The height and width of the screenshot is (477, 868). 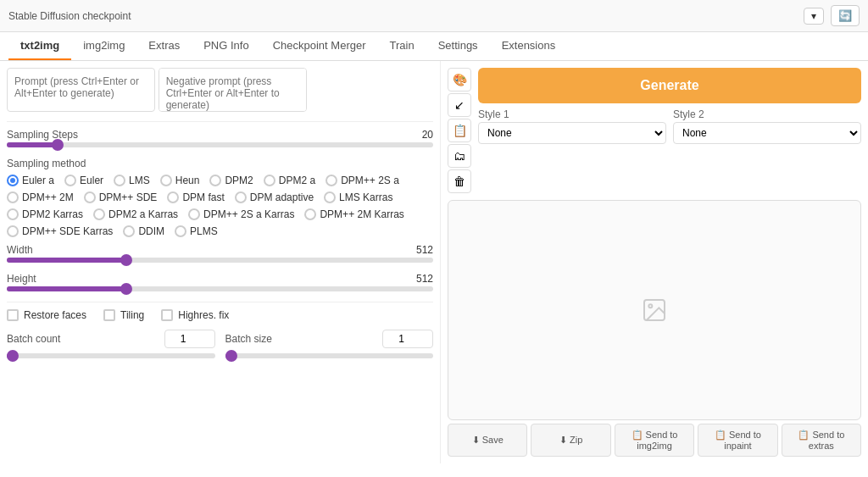 I want to click on height-fill, so click(x=66, y=289).